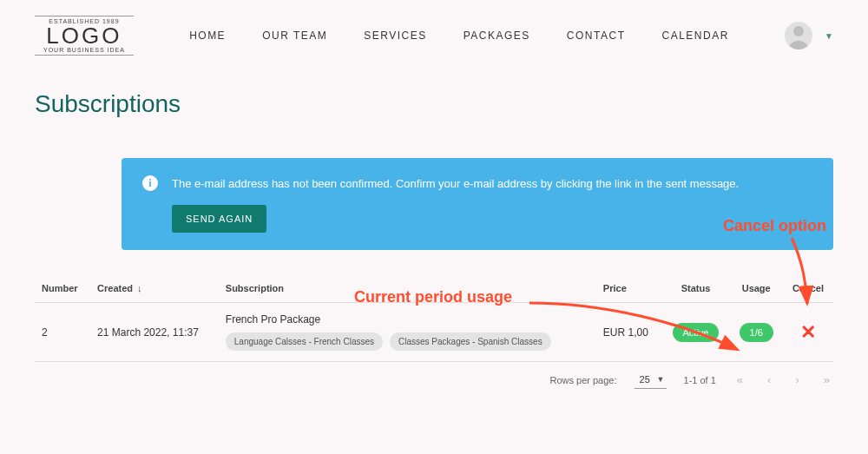 The image size is (868, 454). Describe the element at coordinates (62, 288) in the screenshot. I see `col-number: Number` at that location.